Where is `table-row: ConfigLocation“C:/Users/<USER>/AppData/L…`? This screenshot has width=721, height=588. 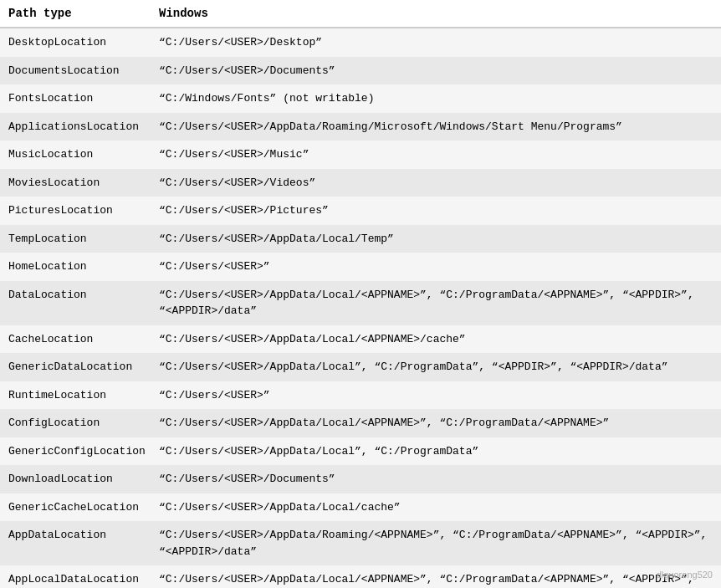 table-row: ConfigLocation“C:/Users/<USER>/AppData/L… is located at coordinates (360, 423).